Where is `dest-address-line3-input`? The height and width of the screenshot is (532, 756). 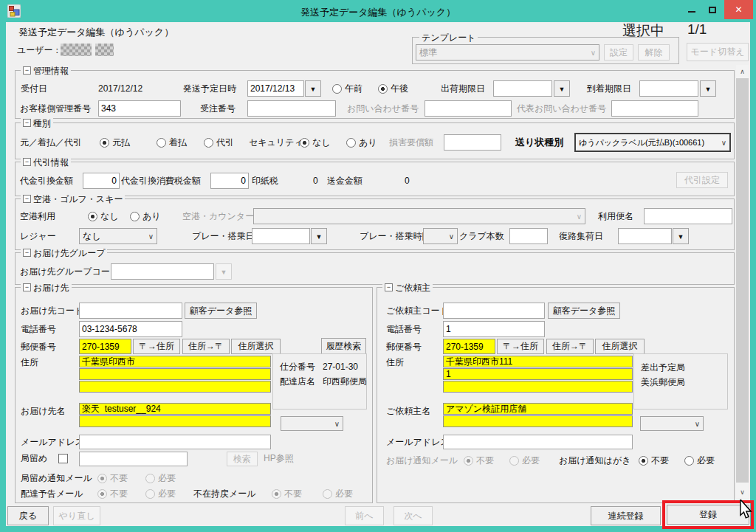
dest-address-line3-input is located at coordinates (175, 387).